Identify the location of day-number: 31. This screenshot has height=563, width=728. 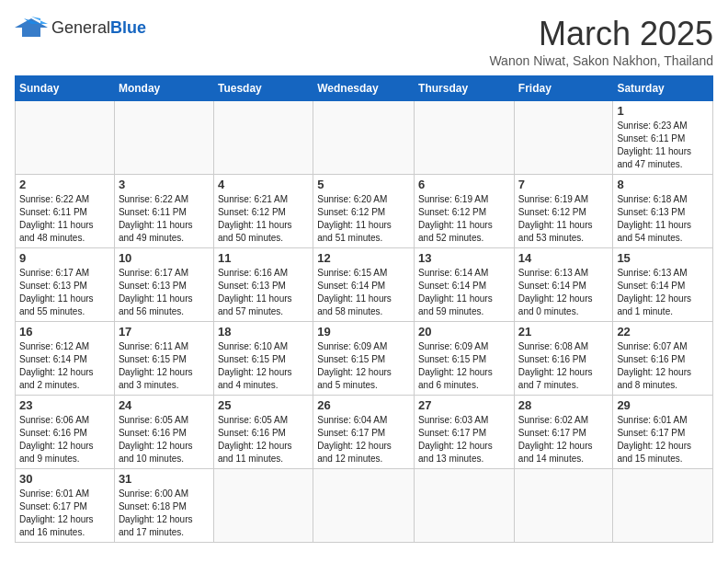
(164, 478).